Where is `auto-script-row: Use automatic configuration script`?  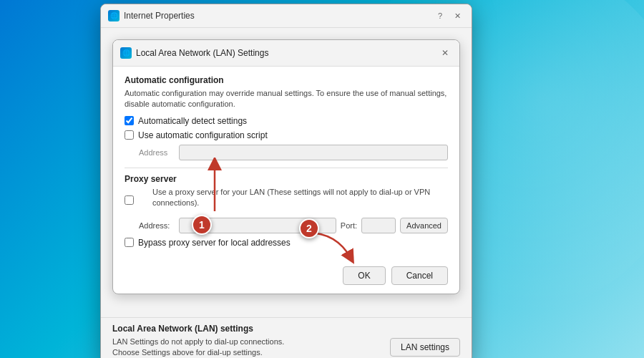 auto-script-row: Use automatic configuration script is located at coordinates (286, 135).